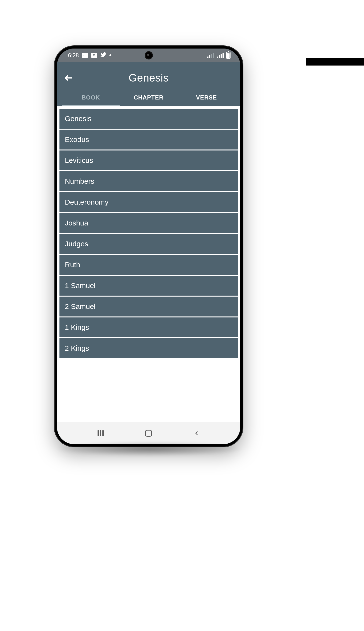 The width and height of the screenshot is (364, 631). Describe the element at coordinates (86, 202) in the screenshot. I see `list-item-label: Deuteronomy` at that location.